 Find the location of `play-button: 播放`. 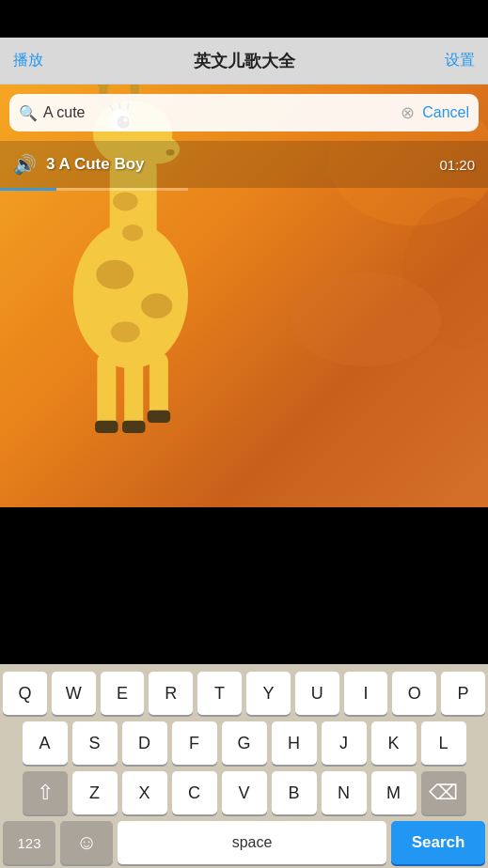

play-button: 播放 is located at coordinates (28, 60).